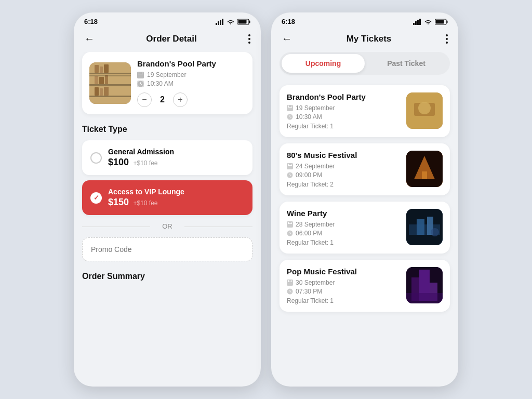 Image resolution: width=532 pixels, height=399 pixels. What do you see at coordinates (343, 213) in the screenshot?
I see `ticket-name-2: Wine Party` at bounding box center [343, 213].